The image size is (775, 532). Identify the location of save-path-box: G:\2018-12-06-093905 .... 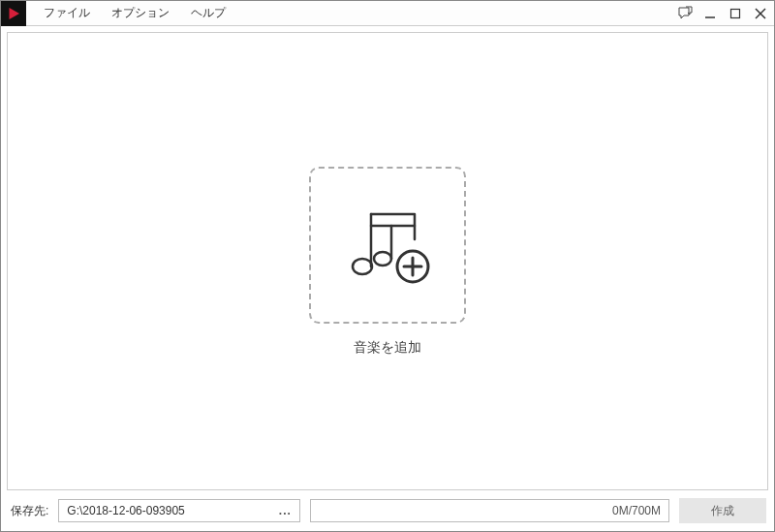
(179, 511).